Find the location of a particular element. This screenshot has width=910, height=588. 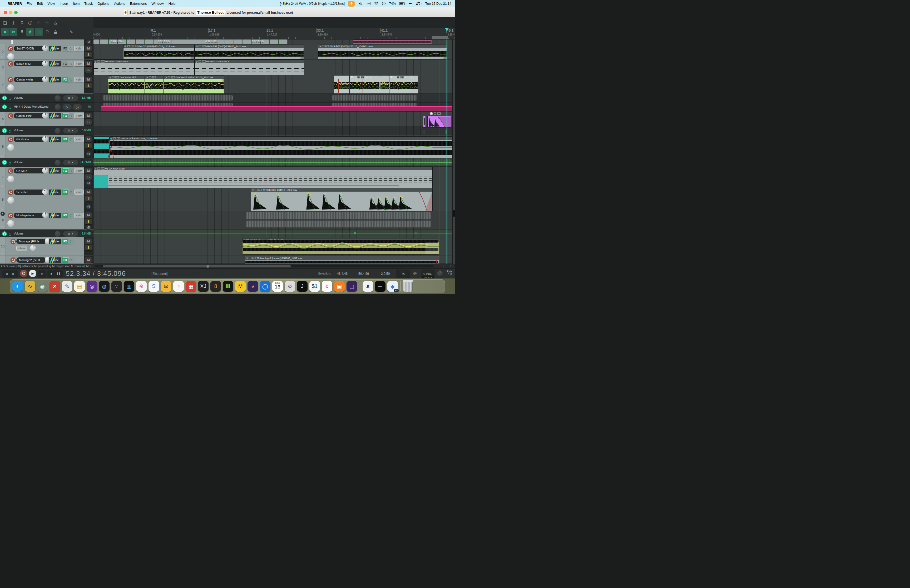

dock-icon-dj-app: ◎ is located at coordinates (92, 286).